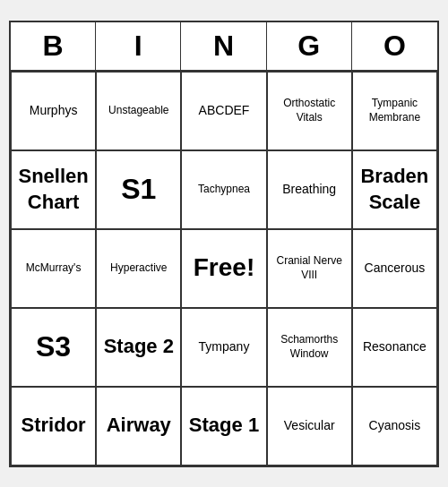 The width and height of the screenshot is (448, 487). What do you see at coordinates (224, 346) in the screenshot?
I see `cell-text-17: Tympany` at bounding box center [224, 346].